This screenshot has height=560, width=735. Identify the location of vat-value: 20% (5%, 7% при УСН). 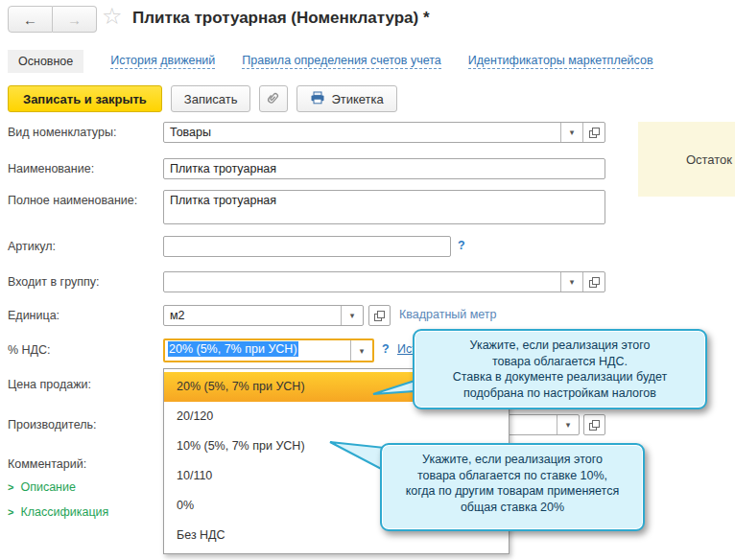
(257, 351).